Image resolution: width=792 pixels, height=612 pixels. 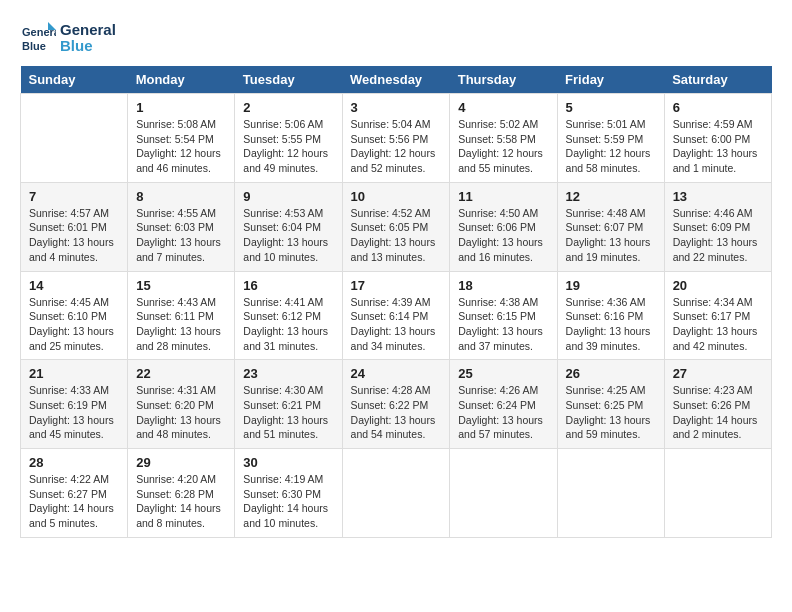 What do you see at coordinates (396, 412) in the screenshot?
I see `day-info: Sunrise: 4:28 AM Sunset: 6:22 PM Dayligh…` at bounding box center [396, 412].